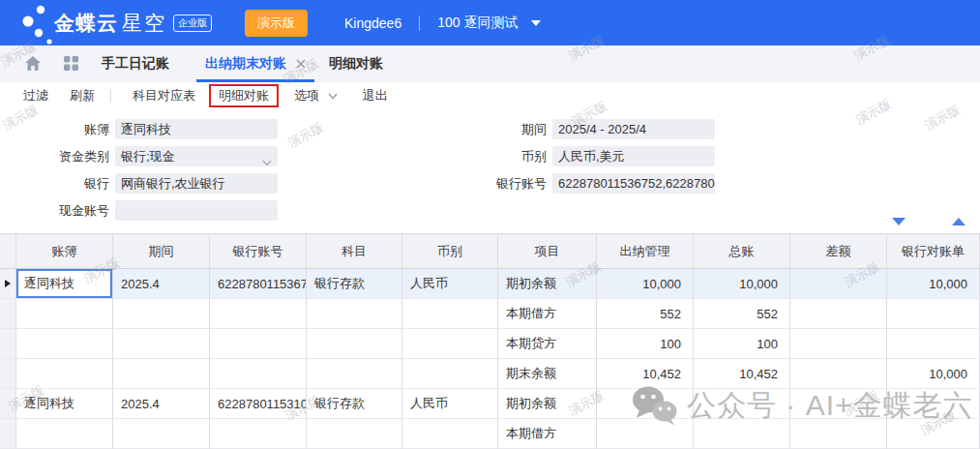 This screenshot has height=449, width=980. Describe the element at coordinates (72, 64) in the screenshot. I see `apps-grid-icon` at that location.